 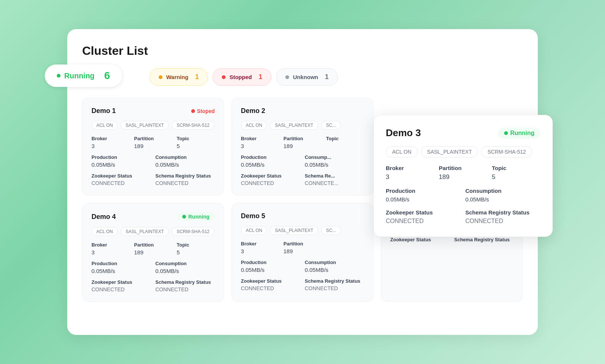 What do you see at coordinates (302, 252) in the screenshot?
I see `cluster-card-demo5: Demo 5 ACL ON SASL_PLAINTEXT SC... Broke…` at bounding box center [302, 252].